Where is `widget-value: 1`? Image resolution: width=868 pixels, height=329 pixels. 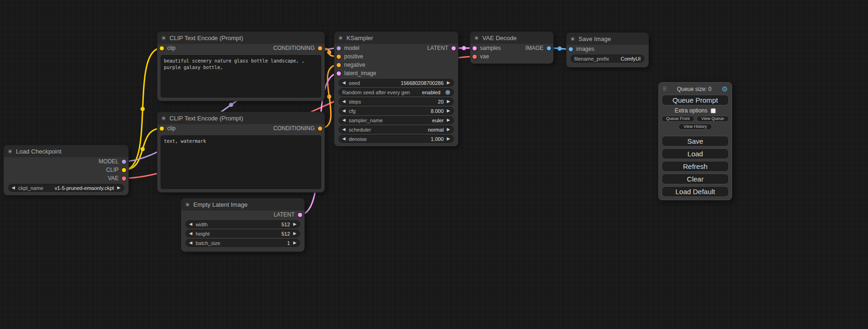 widget-value: 1 is located at coordinates (289, 243).